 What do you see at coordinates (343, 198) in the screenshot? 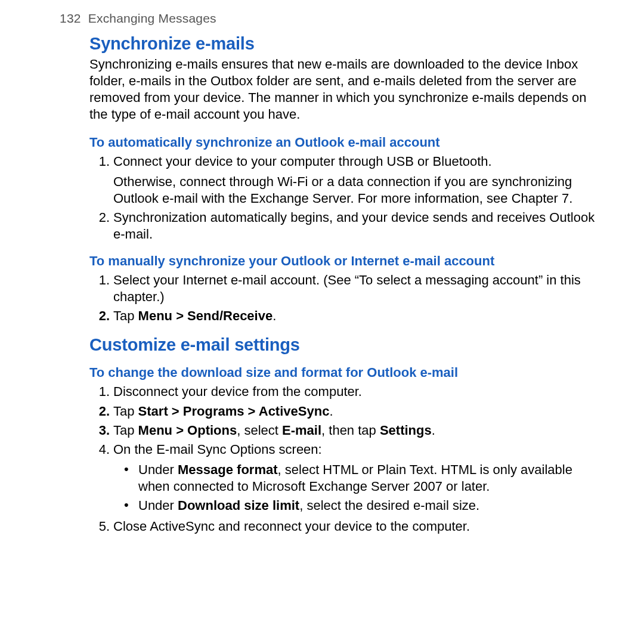
I see `steps-auto-sync: 1. Connect your device to your computer …` at bounding box center [343, 198].